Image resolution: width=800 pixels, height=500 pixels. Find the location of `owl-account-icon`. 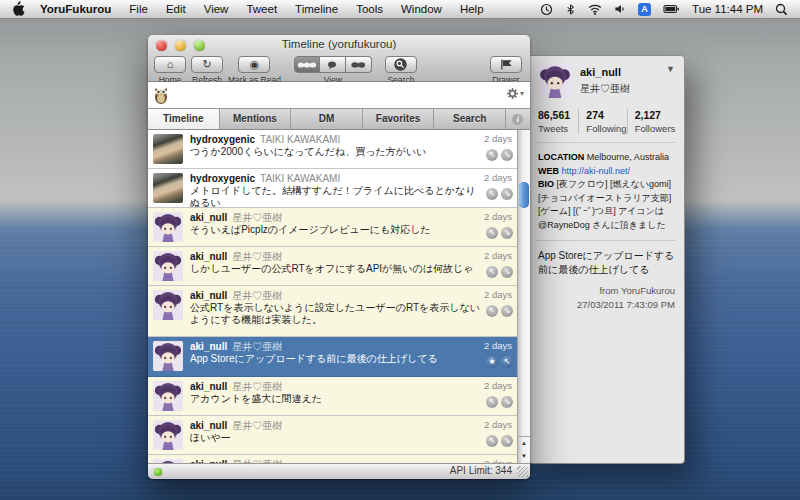

owl-account-icon is located at coordinates (161, 95).